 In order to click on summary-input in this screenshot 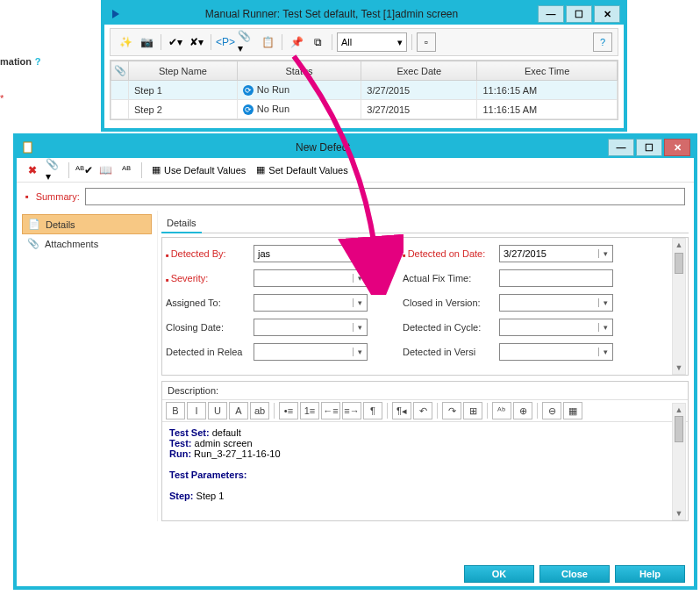, I will do `click(385, 197)`.